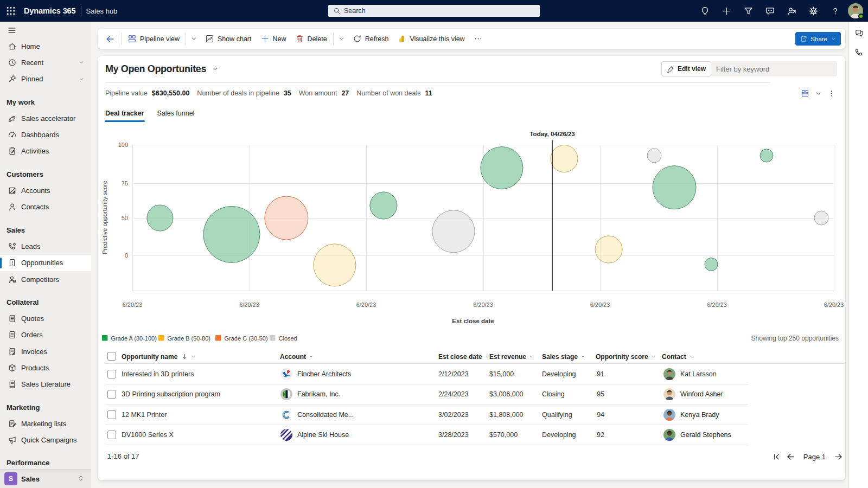 This screenshot has width=868, height=488. What do you see at coordinates (311, 39) in the screenshot?
I see `delete-button: Delete` at bounding box center [311, 39].